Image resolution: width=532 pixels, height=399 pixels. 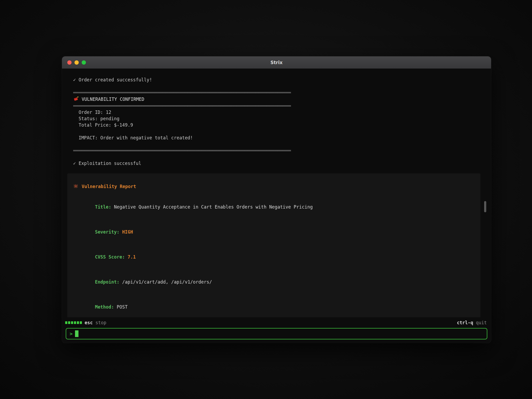 I want to click on field-label: Method:, so click(x=105, y=307).